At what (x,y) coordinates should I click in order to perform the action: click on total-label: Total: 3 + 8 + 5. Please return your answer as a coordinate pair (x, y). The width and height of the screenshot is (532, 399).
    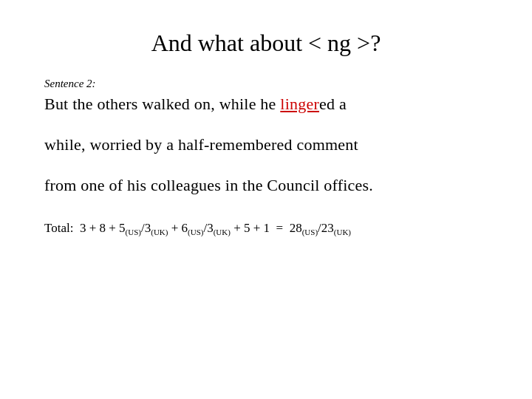
    Looking at the image, I should click on (85, 228).